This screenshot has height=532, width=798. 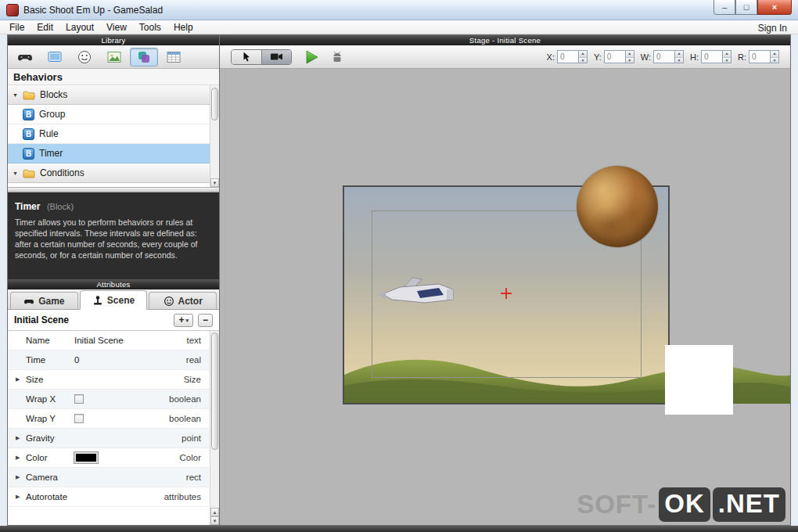 What do you see at coordinates (113, 174) in the screenshot?
I see `tree-item-conditions: ▼ Conditions` at bounding box center [113, 174].